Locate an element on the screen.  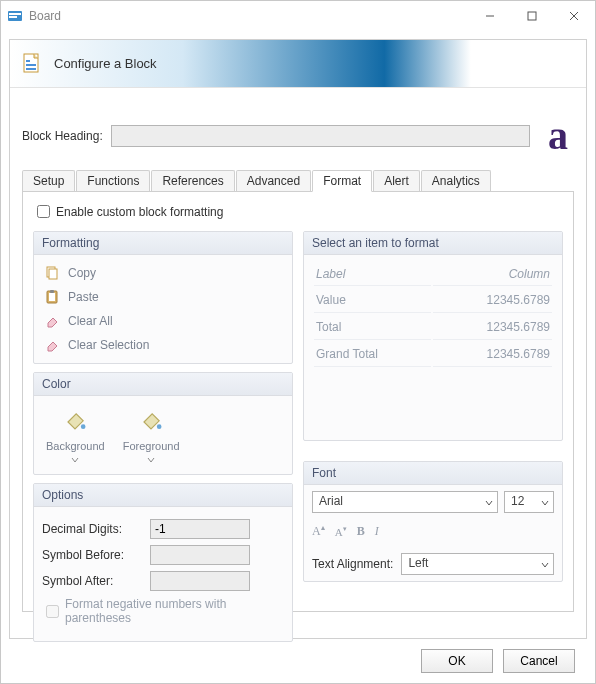
enable-custom-formatting-checkbox is located at coordinates (44, 212).